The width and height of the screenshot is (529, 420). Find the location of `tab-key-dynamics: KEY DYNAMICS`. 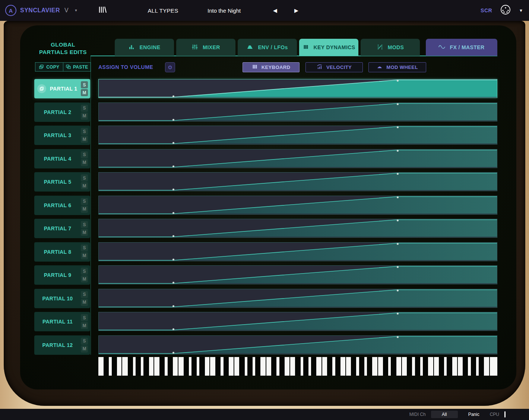

tab-key-dynamics: KEY DYNAMICS is located at coordinates (329, 47).